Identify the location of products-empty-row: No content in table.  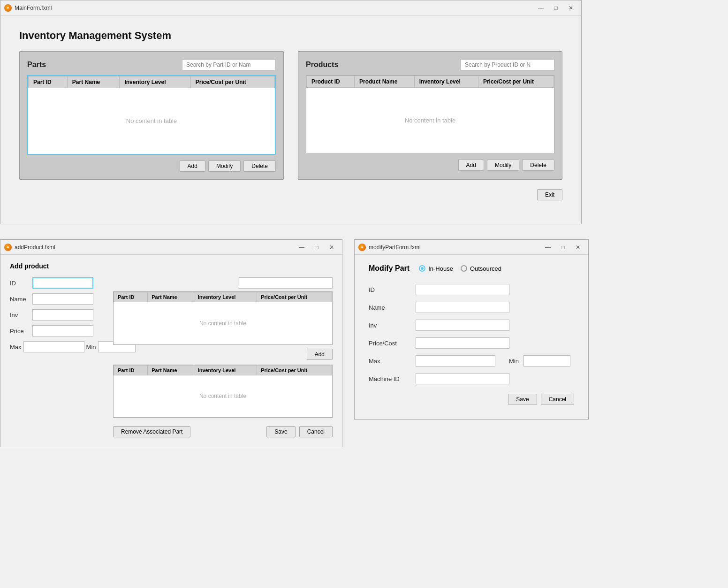
(431, 121).